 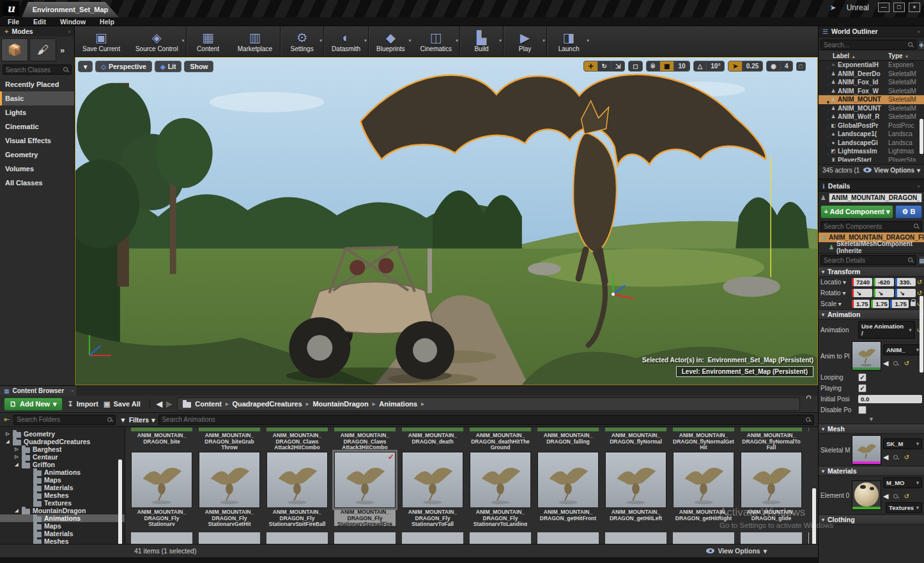 I want to click on rotation-z-field: ↘, so click(x=905, y=293).